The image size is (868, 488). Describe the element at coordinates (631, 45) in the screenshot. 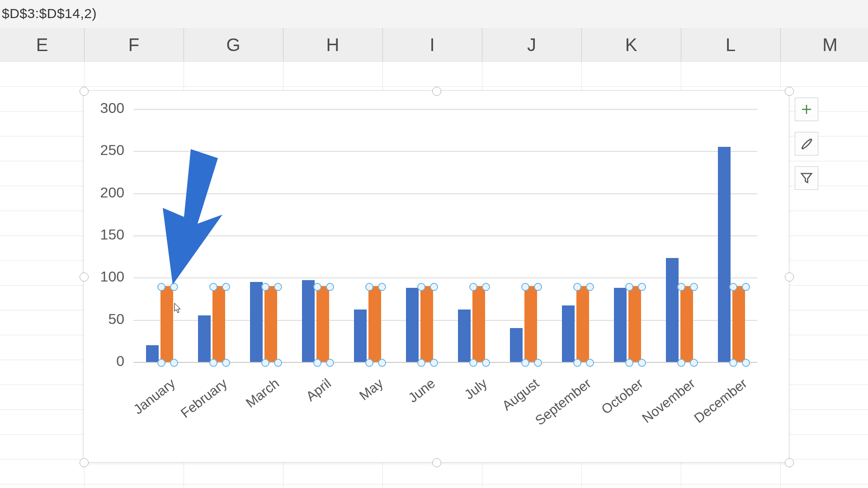

I see `column-header-K: K` at that location.